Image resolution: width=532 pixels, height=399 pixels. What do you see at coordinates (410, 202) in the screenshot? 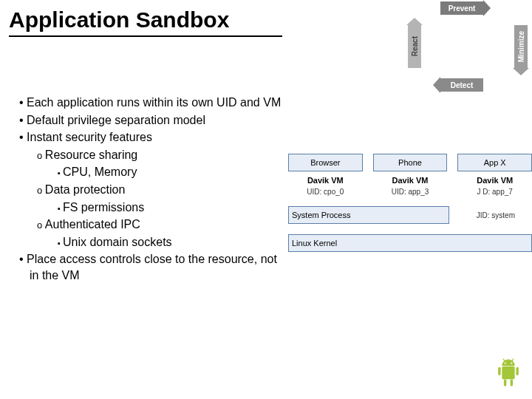
I see `architecture-diagram: Browser Davik VM UID: cpo_0 Phone Davik …` at bounding box center [410, 202].